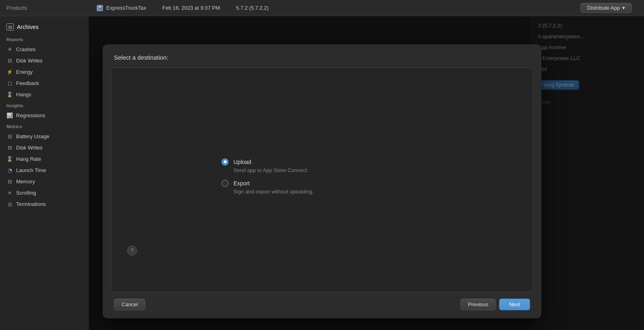 The image size is (644, 330). I want to click on export-label: Export, so click(242, 183).